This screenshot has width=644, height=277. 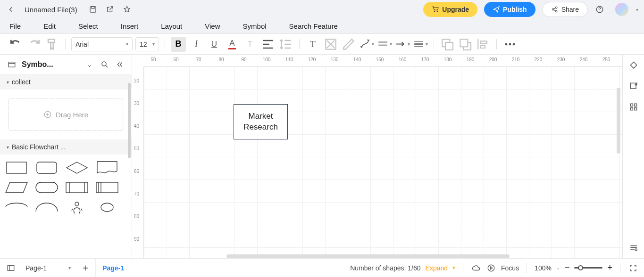 What do you see at coordinates (454, 268) in the screenshot?
I see `expand-chevron-icon: ▾` at bounding box center [454, 268].